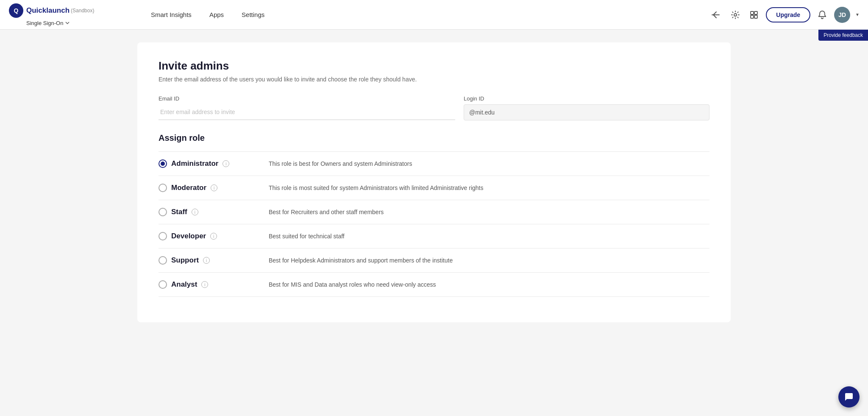 The image size is (868, 416). Describe the element at coordinates (51, 11) in the screenshot. I see `logo-brand: Q Quicklaunch (Sandbox)` at that location.